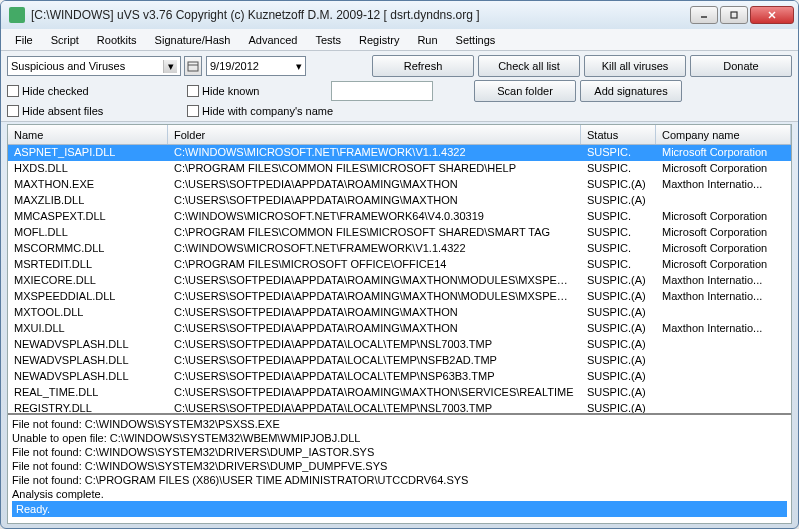 This screenshot has width=799, height=529. What do you see at coordinates (400, 494) in the screenshot?
I see `log-line: Analysis complete.` at bounding box center [400, 494].